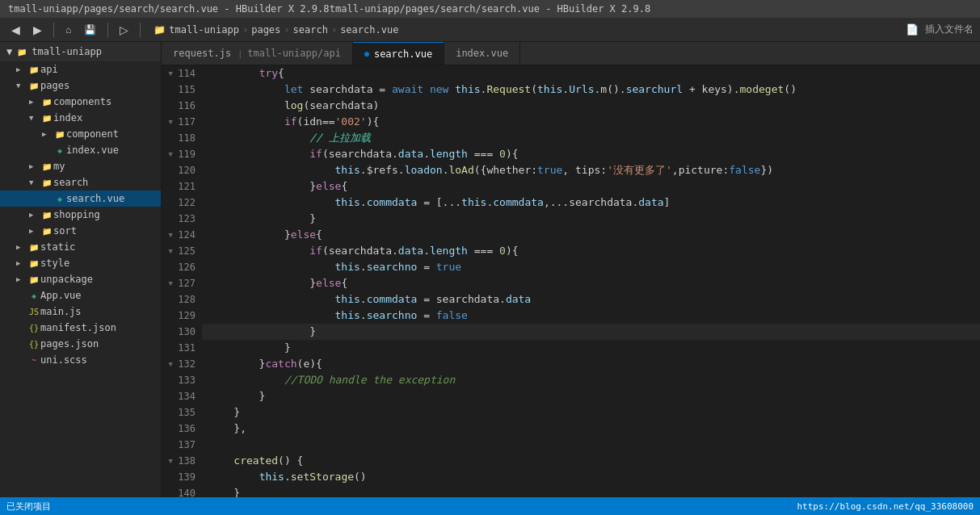 The image size is (980, 515). Describe the element at coordinates (591, 299) in the screenshot. I see `code-line-128: this.commdata = searchdata.data` at that location.